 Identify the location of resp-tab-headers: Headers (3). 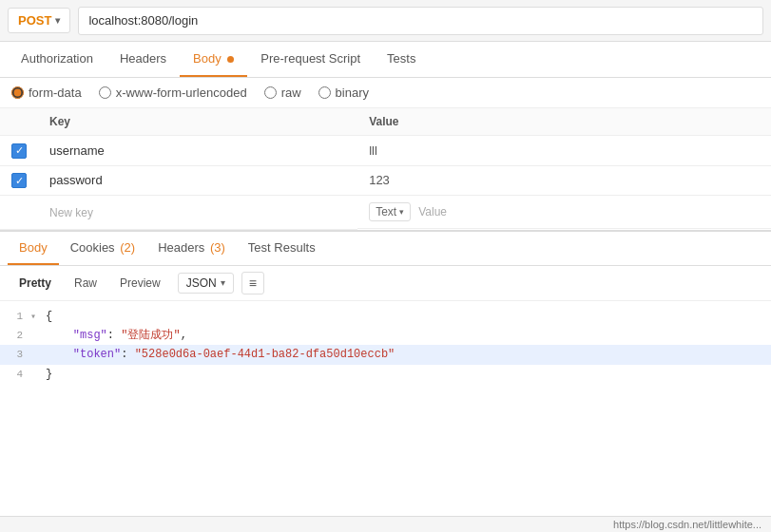
(192, 249).